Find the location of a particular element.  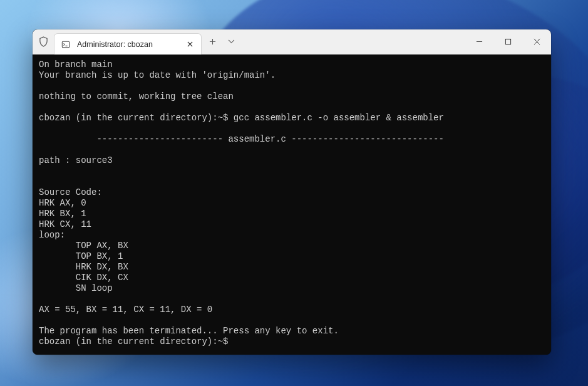

terminal-tab-icon is located at coordinates (66, 44).